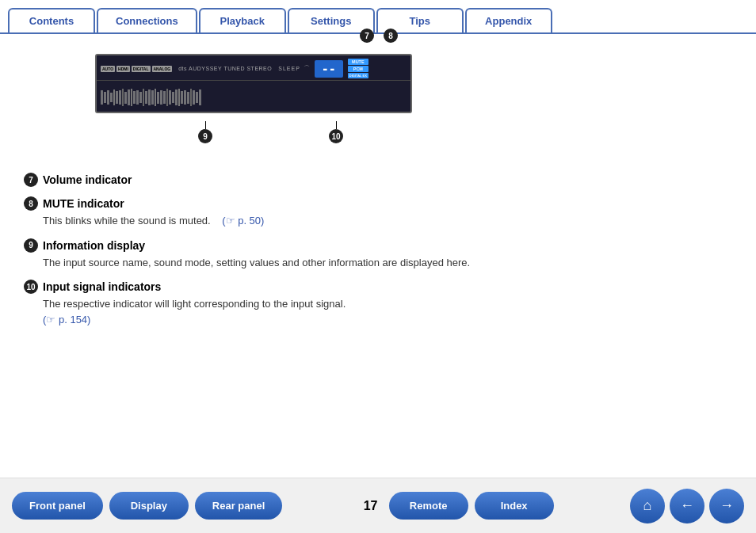 This screenshot has height=533, width=756. Describe the element at coordinates (378, 255) in the screenshot. I see `desc-item-9: 9 Information display The input source n…` at that location.